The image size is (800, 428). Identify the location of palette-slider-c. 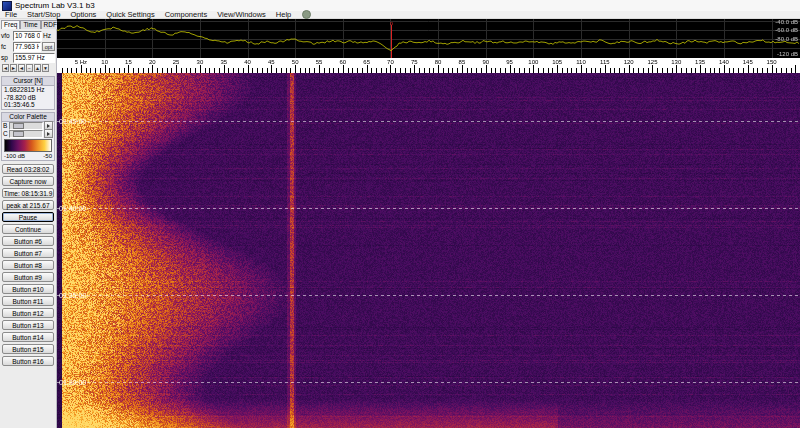
(26, 134).